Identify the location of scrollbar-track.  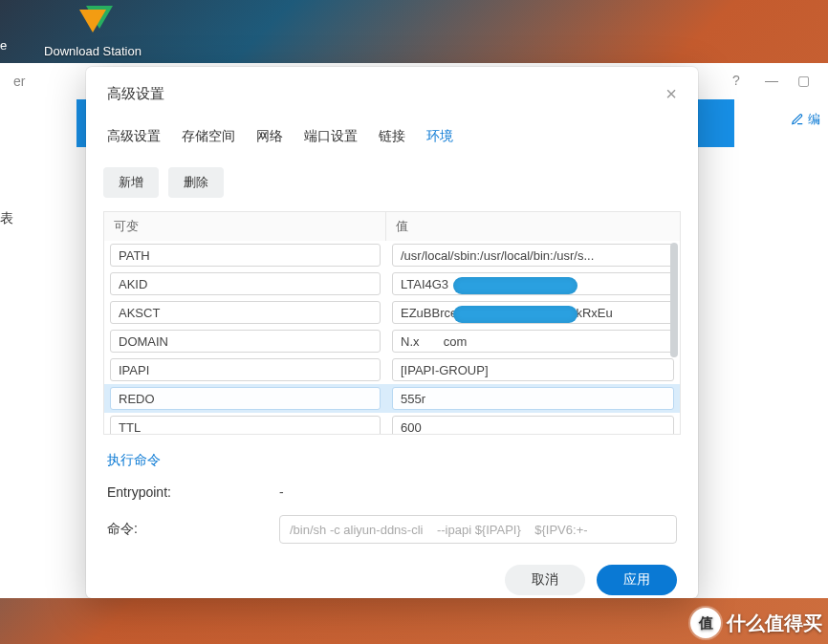
(674, 337).